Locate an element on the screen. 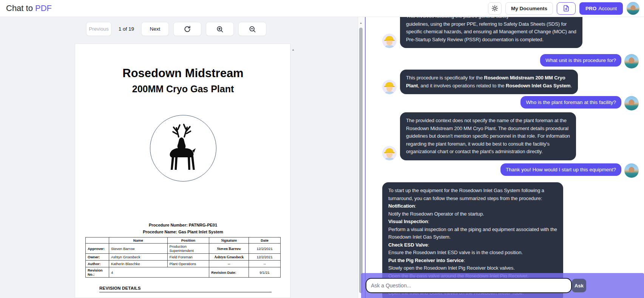  scrollbar-up-arrow: ▲ is located at coordinates (361, 23).